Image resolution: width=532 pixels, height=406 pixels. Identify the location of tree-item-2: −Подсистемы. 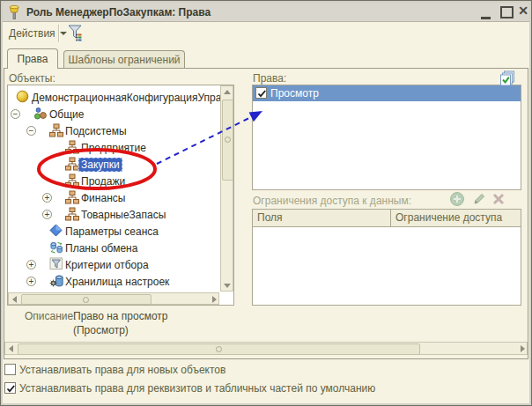
(114, 130).